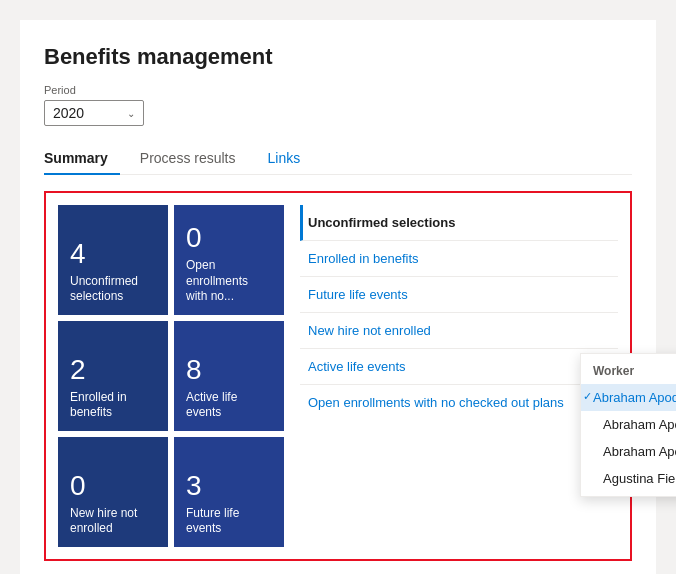 The width and height of the screenshot is (676, 574). Describe the element at coordinates (82, 158) in the screenshot. I see `tab-summary: Summary` at that location.